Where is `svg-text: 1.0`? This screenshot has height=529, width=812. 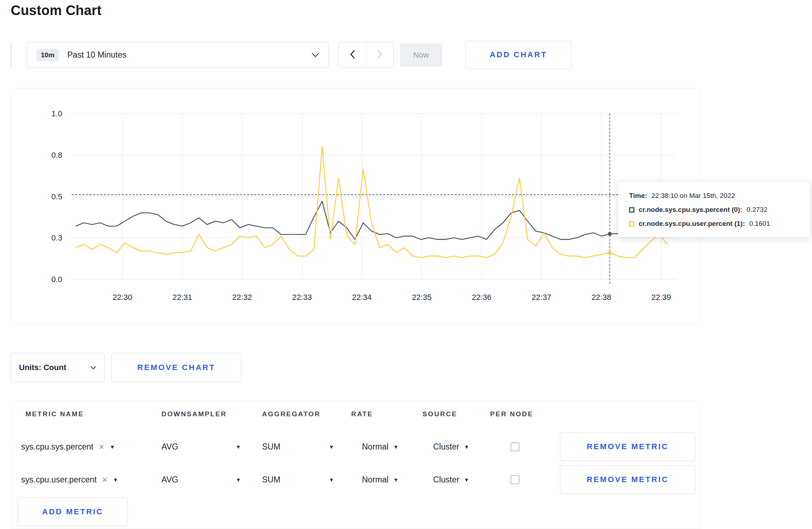
svg-text: 1.0 is located at coordinates (57, 114).